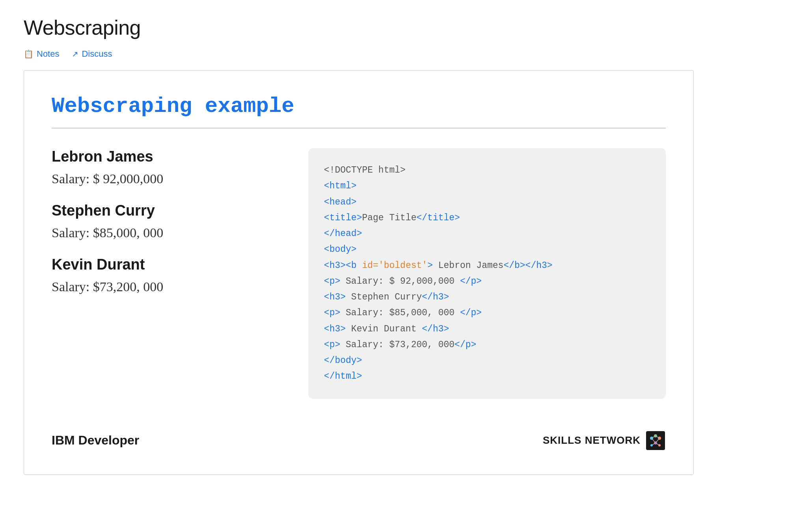 The image size is (786, 532). Describe the element at coordinates (168, 233) in the screenshot. I see `player-salary-2: Salary: $85,000, 000` at that location.